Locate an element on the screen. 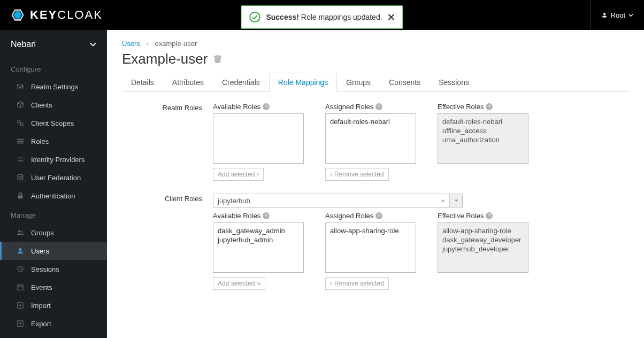 The height and width of the screenshot is (338, 644). sidebar-item-label: Import is located at coordinates (41, 306).